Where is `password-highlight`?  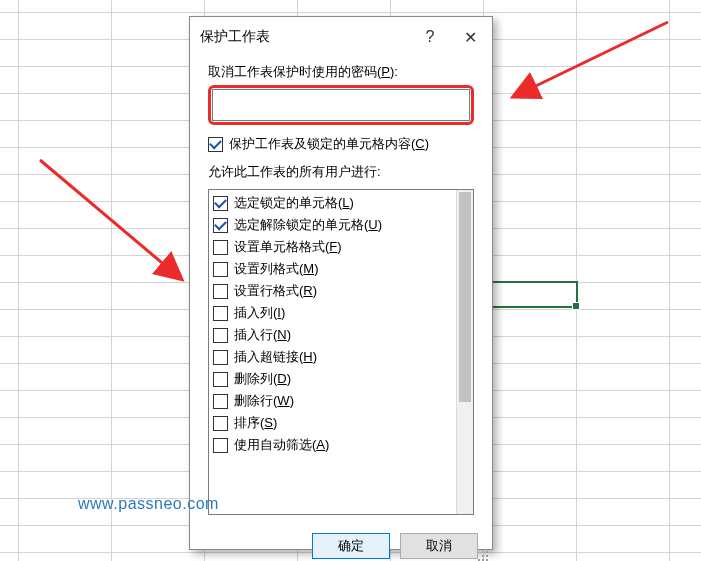 password-highlight is located at coordinates (341, 105).